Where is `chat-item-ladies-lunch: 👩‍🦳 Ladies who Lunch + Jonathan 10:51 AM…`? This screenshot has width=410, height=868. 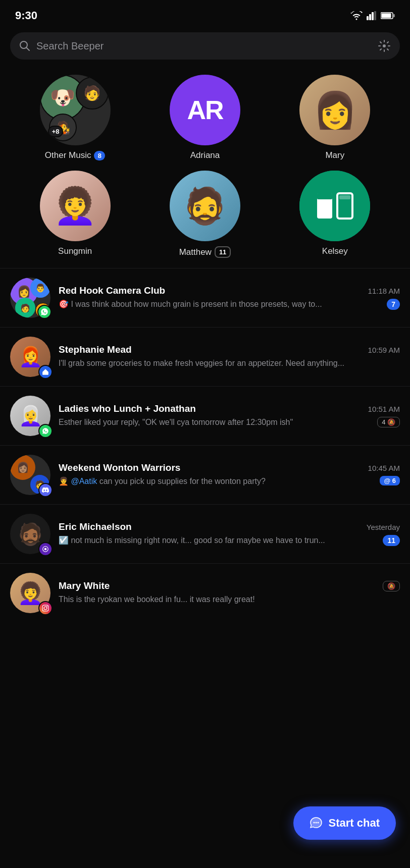 chat-item-ladies-lunch: 👩‍🦳 Ladies who Lunch + Jonathan 10:51 AM… is located at coordinates (205, 416).